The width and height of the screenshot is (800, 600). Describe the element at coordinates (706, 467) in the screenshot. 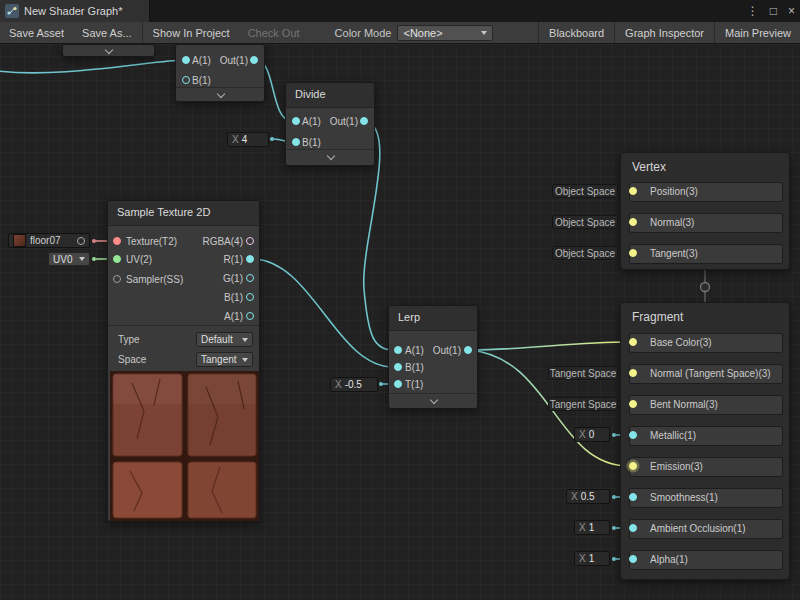

I see `fragment-row-emission: Emission(3)` at that location.